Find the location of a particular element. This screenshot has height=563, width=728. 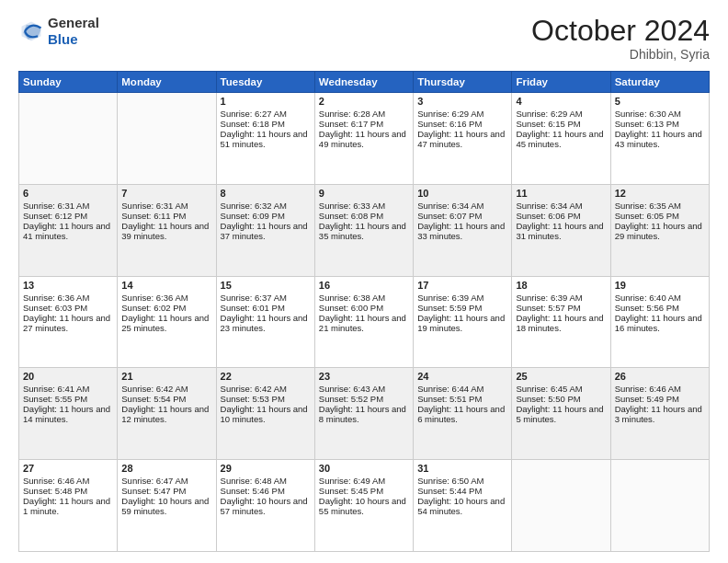

sunset-text: Sunset: 5:45 PM is located at coordinates (364, 491).